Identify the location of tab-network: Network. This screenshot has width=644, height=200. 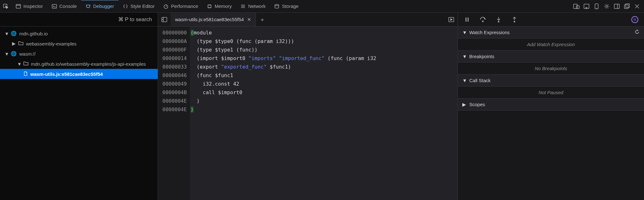
(253, 6).